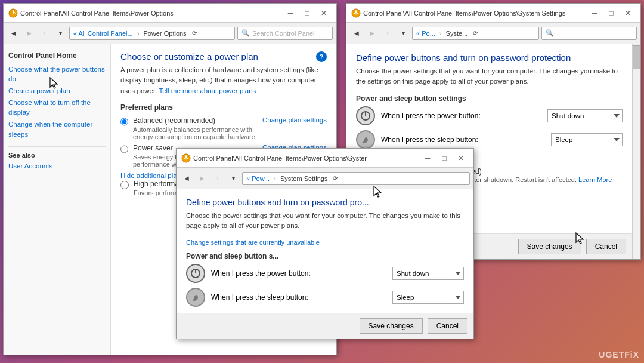 The height and width of the screenshot is (363, 644). What do you see at coordinates (325, 221) in the screenshot?
I see `panel-desc-win2: Choose the power settings that you want …` at bounding box center [325, 221].